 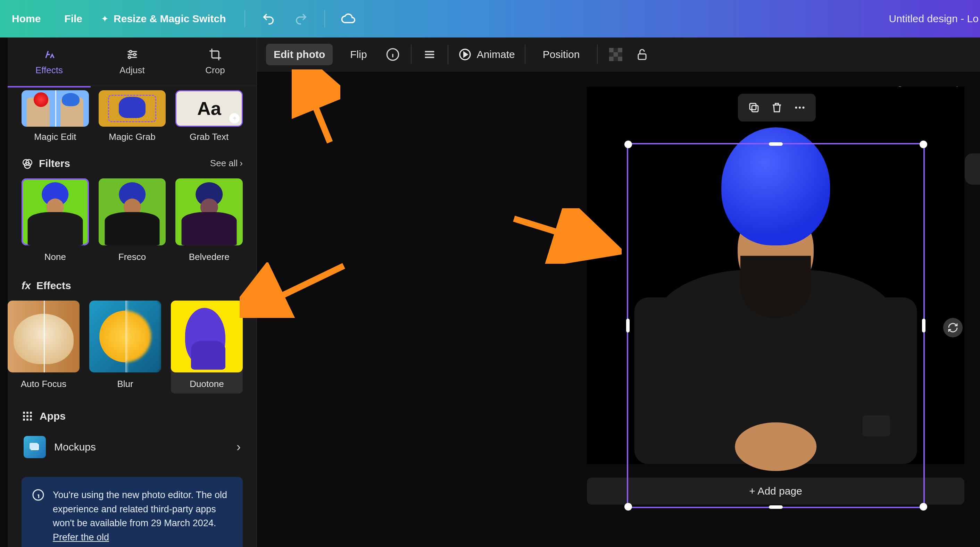 I want to click on effects-header: fx Effects, so click(x=132, y=286).